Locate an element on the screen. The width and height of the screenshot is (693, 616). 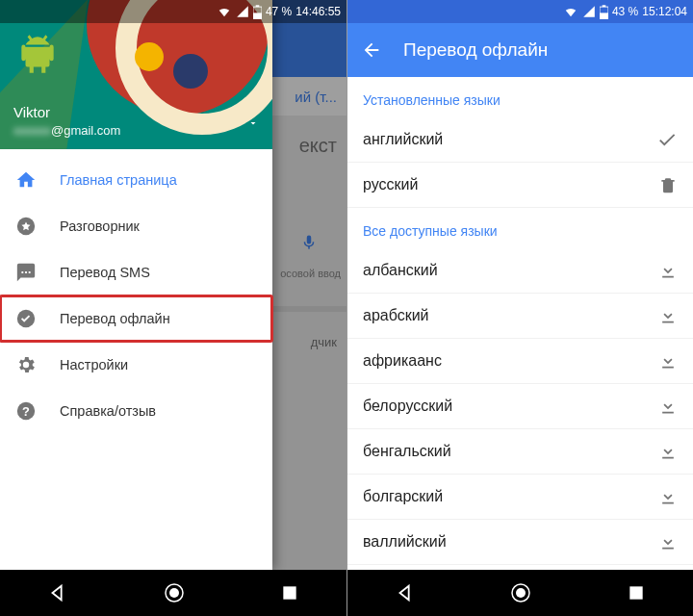
lang-name: русский is located at coordinates (391, 185).